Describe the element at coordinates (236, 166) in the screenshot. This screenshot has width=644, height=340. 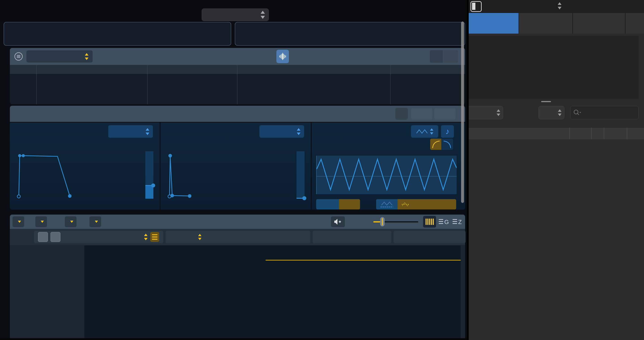
I see `env2-panel` at that location.